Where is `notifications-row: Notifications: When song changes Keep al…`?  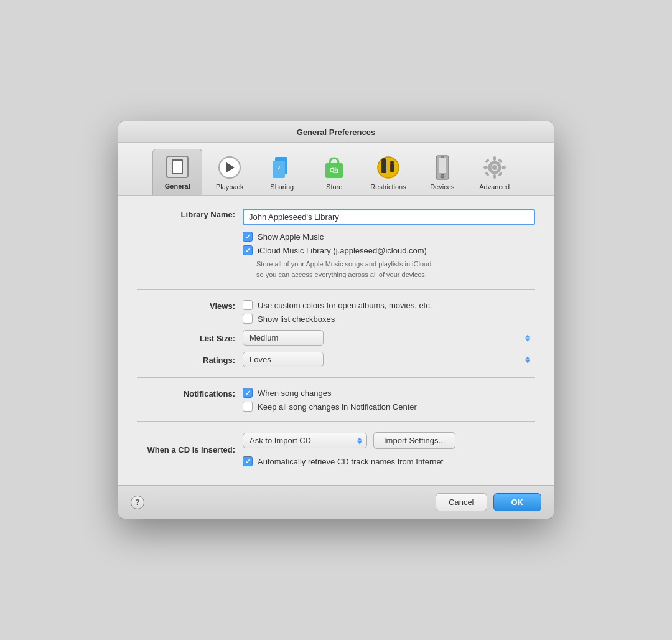 notifications-row: Notifications: When song changes Keep al… is located at coordinates (336, 400).